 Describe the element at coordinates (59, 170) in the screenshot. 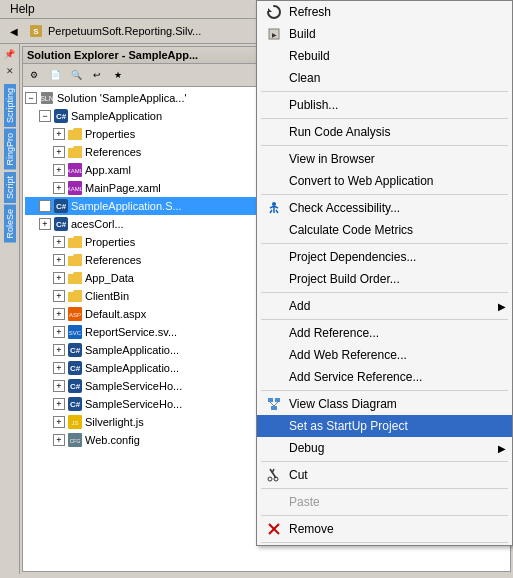

I see `tree-expand-appxaml: +` at that location.